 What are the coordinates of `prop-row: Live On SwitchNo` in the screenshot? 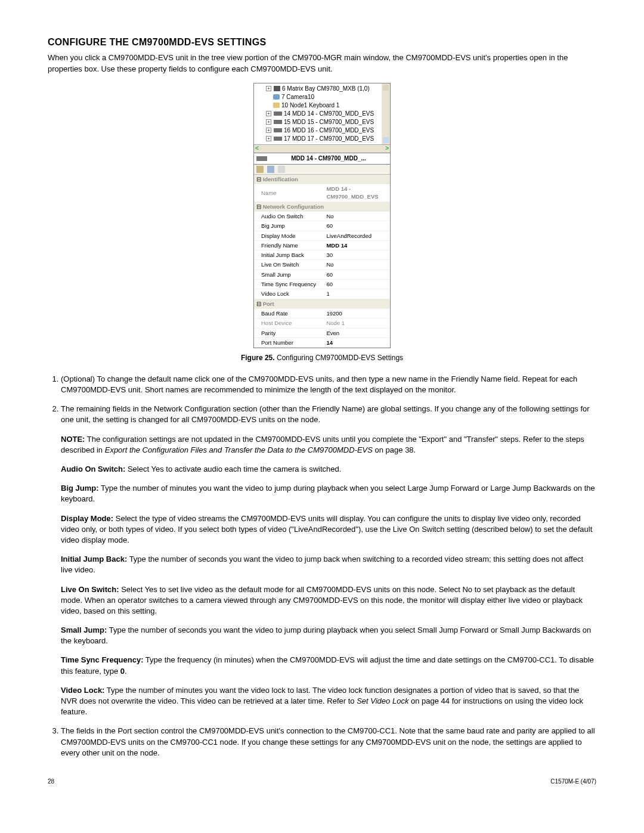 It's located at (322, 265).